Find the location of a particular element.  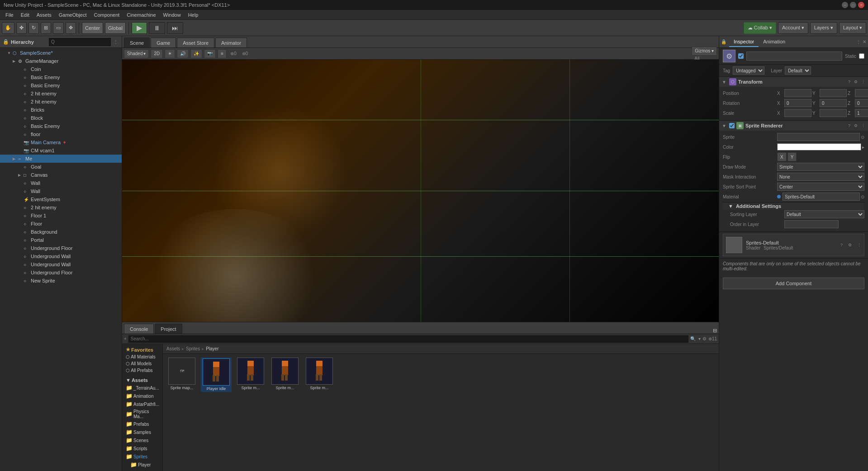

play-button: ▶ is located at coordinates (139, 28).